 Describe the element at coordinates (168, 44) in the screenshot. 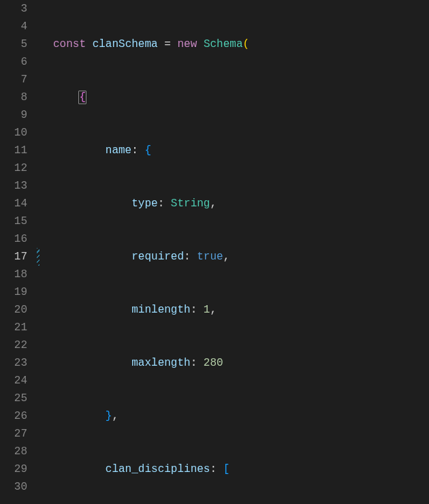

I see `operator-eq: =` at that location.